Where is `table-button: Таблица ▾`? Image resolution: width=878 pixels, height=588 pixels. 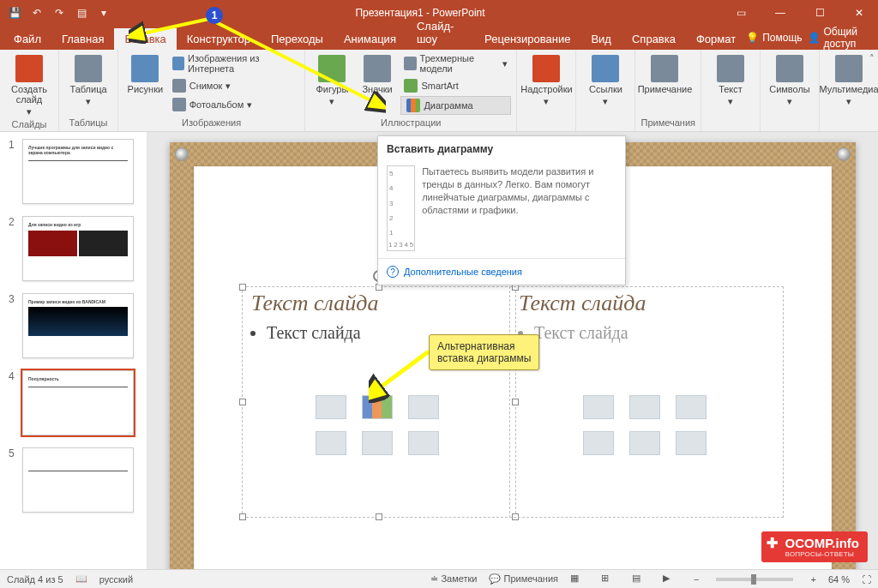 table-button: Таблица ▾ is located at coordinates (88, 79).